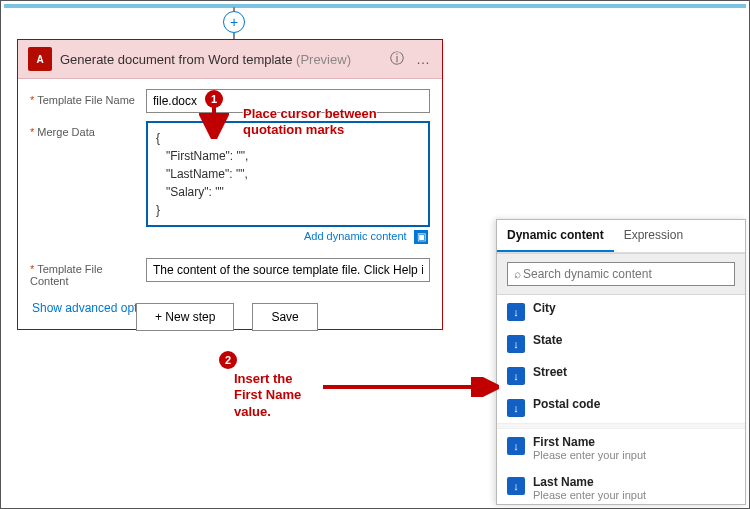 This screenshot has height=509, width=750. Describe the element at coordinates (356, 236) in the screenshot. I see `add-dynamic-content-link: Add dynamic content` at that location.